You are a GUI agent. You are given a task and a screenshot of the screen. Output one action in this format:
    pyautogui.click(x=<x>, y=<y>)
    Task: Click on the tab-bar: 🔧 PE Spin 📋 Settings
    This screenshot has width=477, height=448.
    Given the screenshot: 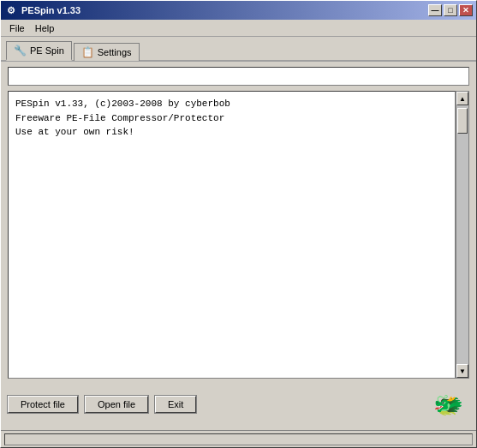 What is the action you would take?
    pyautogui.click(x=238, y=50)
    